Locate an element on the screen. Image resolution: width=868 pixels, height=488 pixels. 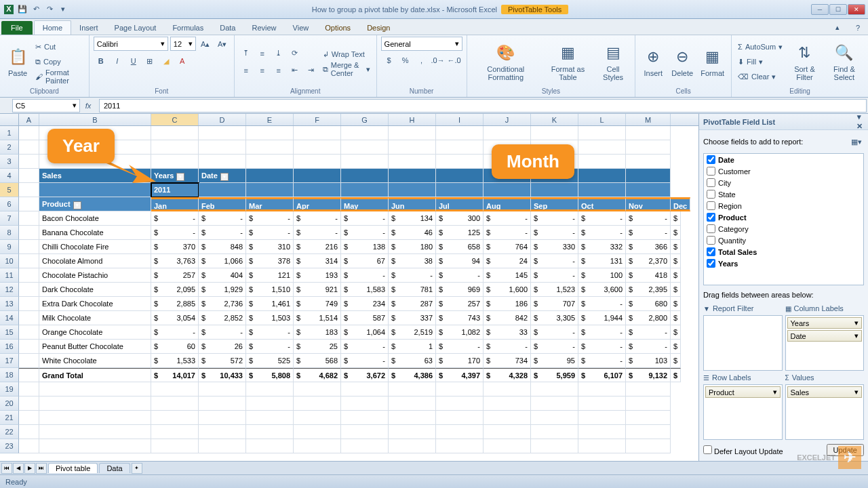
row-header: 10 is located at coordinates (9, 262).